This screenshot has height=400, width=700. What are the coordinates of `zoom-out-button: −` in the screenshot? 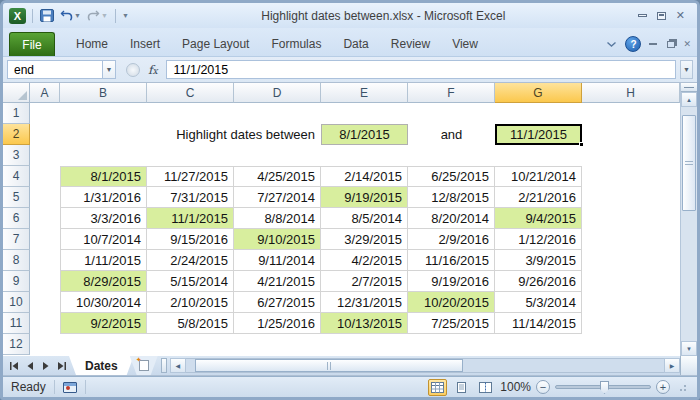 It's located at (543, 387).